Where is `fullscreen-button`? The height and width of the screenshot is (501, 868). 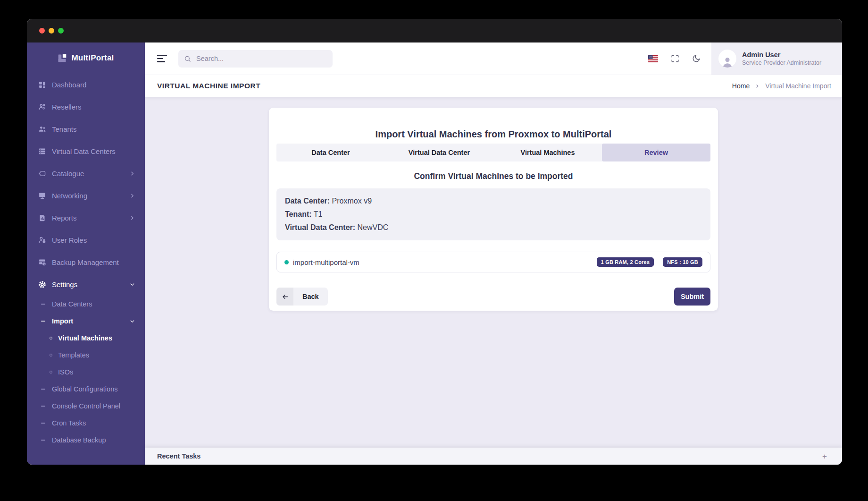
fullscreen-button is located at coordinates (675, 59).